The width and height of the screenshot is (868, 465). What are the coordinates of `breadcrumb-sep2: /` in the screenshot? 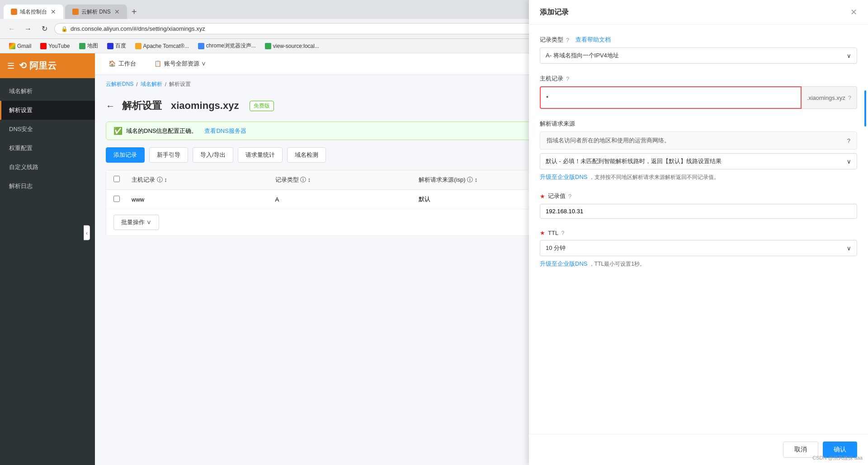 It's located at (165, 85).